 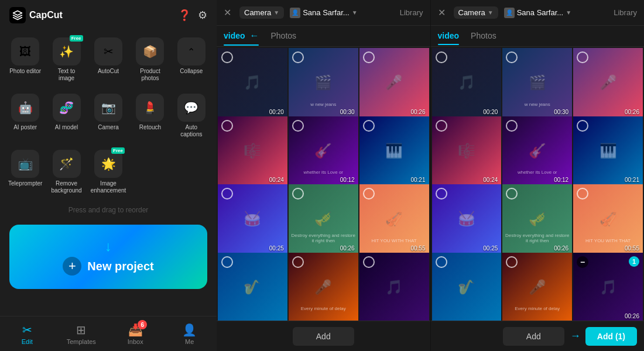 What do you see at coordinates (441, 13) in the screenshot?
I see `right-close-button: ✕` at bounding box center [441, 13].